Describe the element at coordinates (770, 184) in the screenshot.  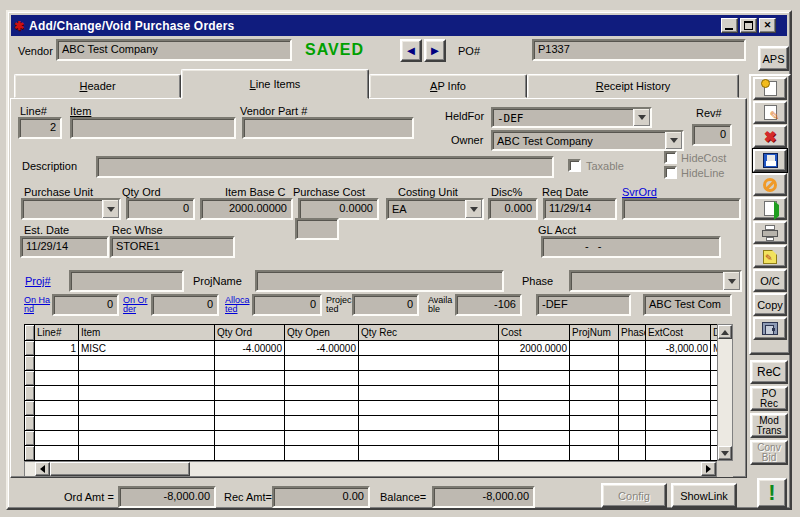
I see `cancel-button` at that location.